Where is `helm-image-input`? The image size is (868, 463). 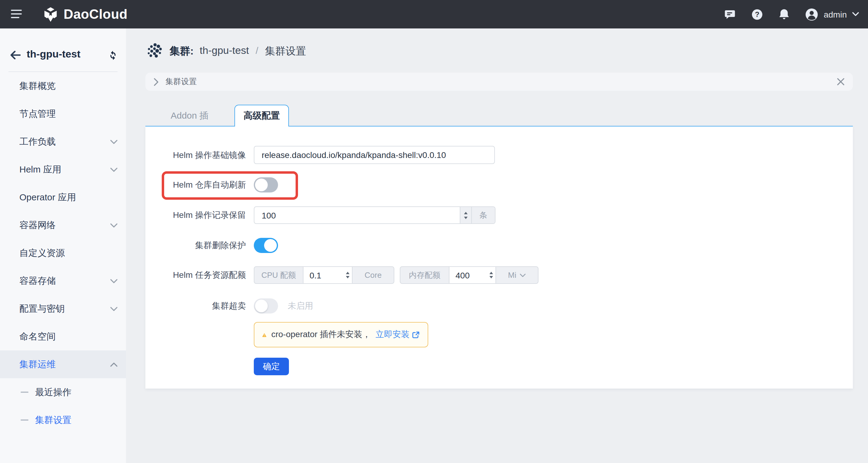 helm-image-input is located at coordinates (374, 155).